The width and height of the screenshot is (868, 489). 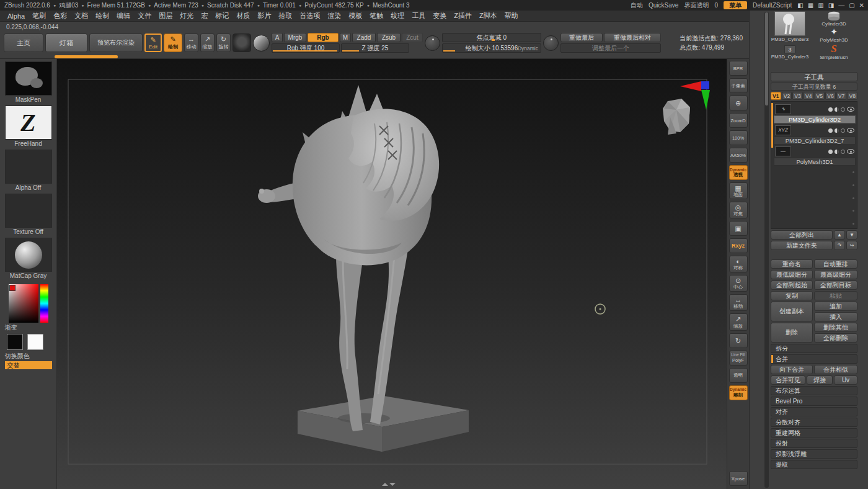 I want to click on material-sphere-icon, so click(x=262, y=43).